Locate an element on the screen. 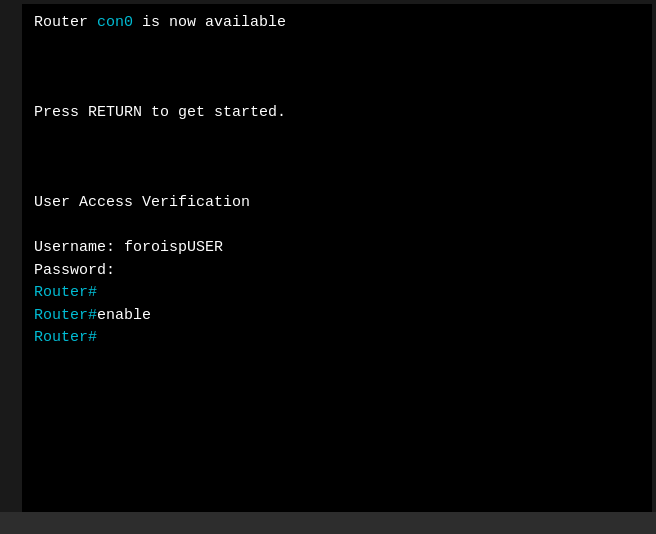  text-con0: con0 is located at coordinates (115, 22).